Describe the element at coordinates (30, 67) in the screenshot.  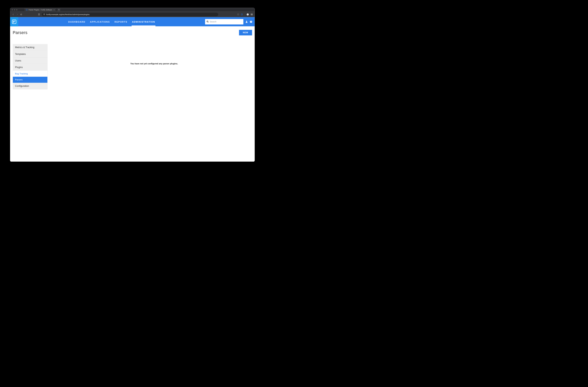
I see `sidebar-item-plugins: Plugins` at that location.